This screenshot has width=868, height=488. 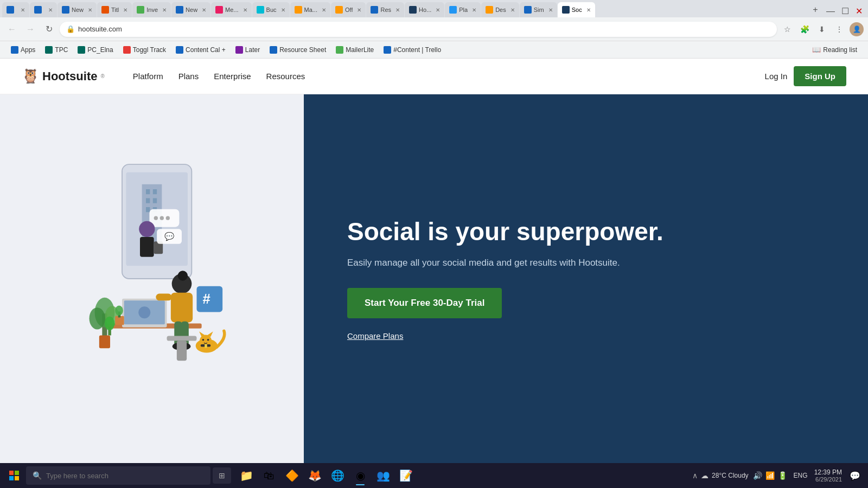 I want to click on tab-close-tab10: ✕, so click(x=359, y=10).